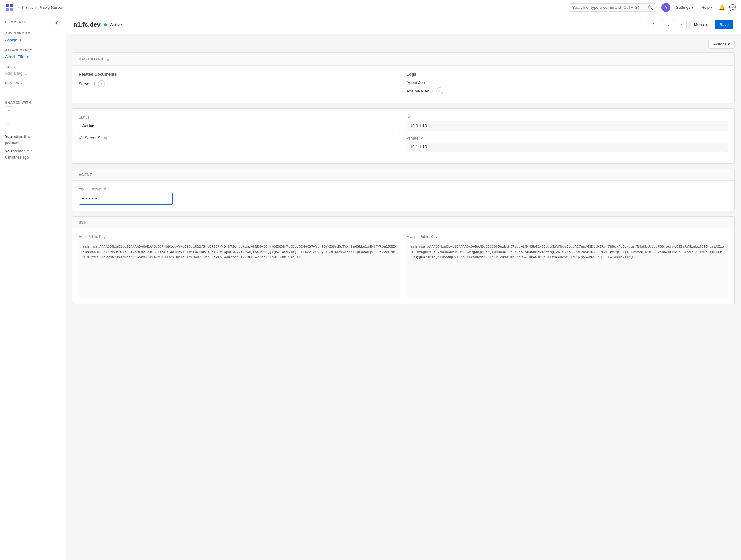 The image size is (741, 560). Describe the element at coordinates (240, 84) in the screenshot. I see `server-row: Server 1 ＋` at that location.